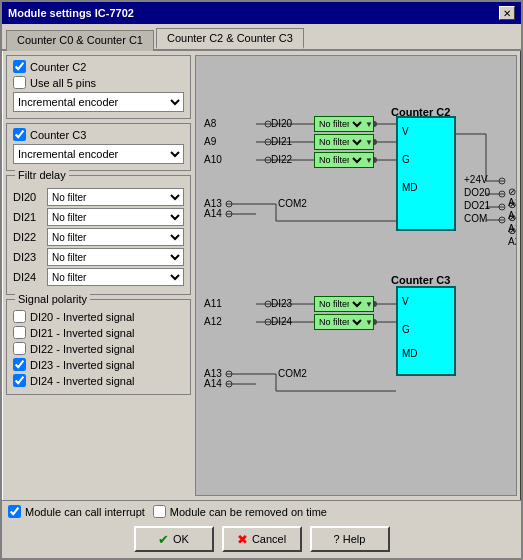 This screenshot has height=560, width=523. What do you see at coordinates (28, 217) in the screenshot?
I see `filter-label-di21: DI21` at bounding box center [28, 217].